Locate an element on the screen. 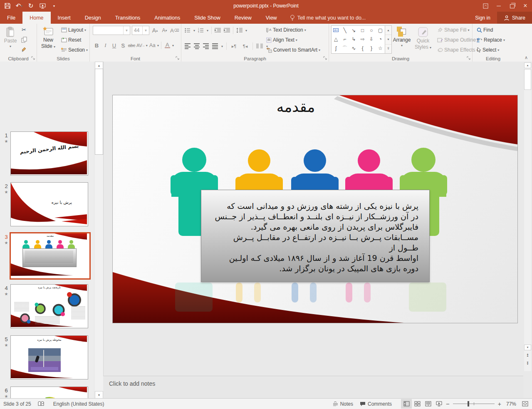 The image size is (532, 409). increase-indent-icon is located at coordinates (227, 30).